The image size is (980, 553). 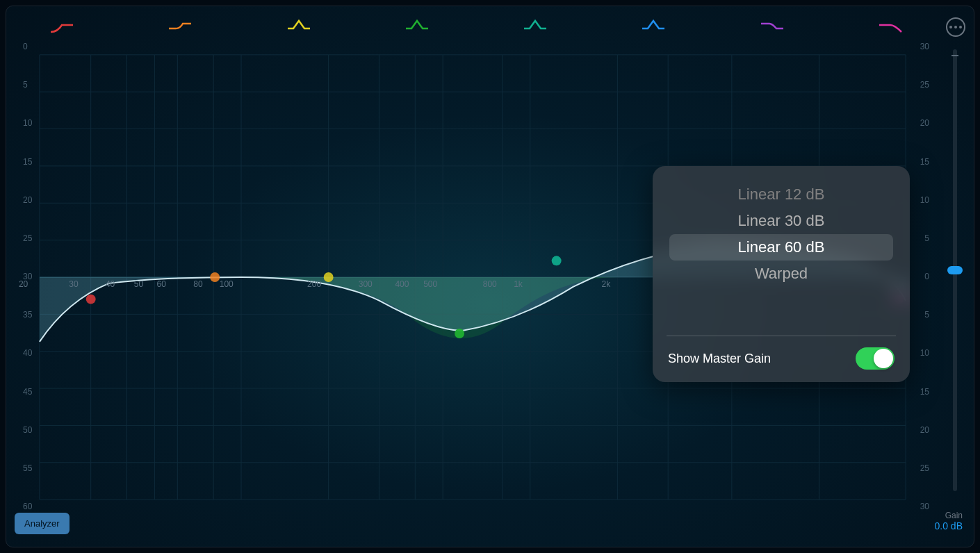 I want to click on band-1-node, so click(x=91, y=299).